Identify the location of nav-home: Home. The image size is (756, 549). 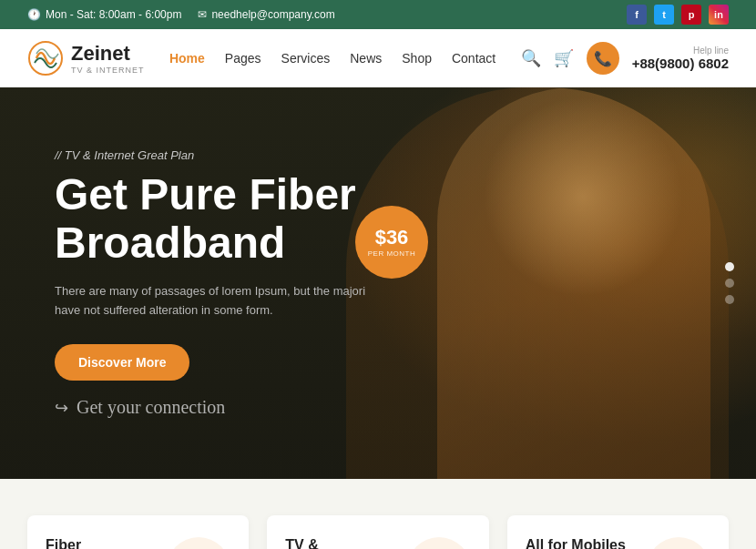
(188, 58).